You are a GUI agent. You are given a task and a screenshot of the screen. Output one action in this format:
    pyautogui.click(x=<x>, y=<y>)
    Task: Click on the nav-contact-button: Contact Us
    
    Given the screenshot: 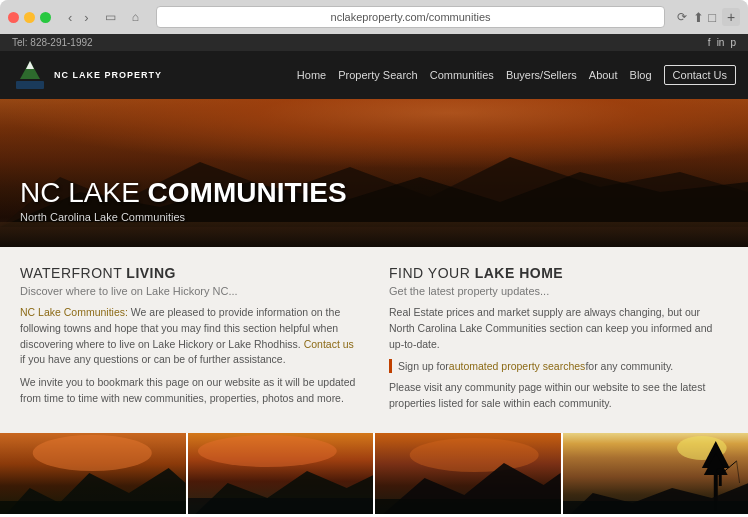 What is the action you would take?
    pyautogui.click(x=700, y=75)
    